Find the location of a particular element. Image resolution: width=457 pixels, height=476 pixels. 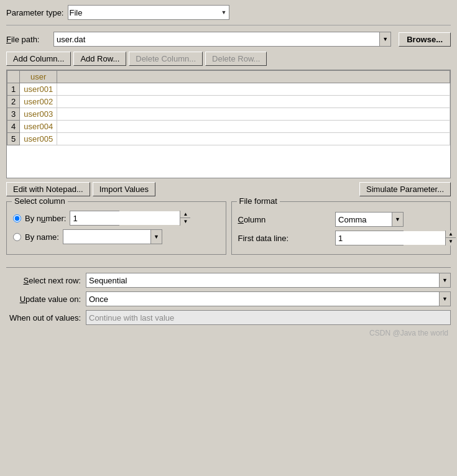

when-out-combo: Continue with last value is located at coordinates (269, 318).